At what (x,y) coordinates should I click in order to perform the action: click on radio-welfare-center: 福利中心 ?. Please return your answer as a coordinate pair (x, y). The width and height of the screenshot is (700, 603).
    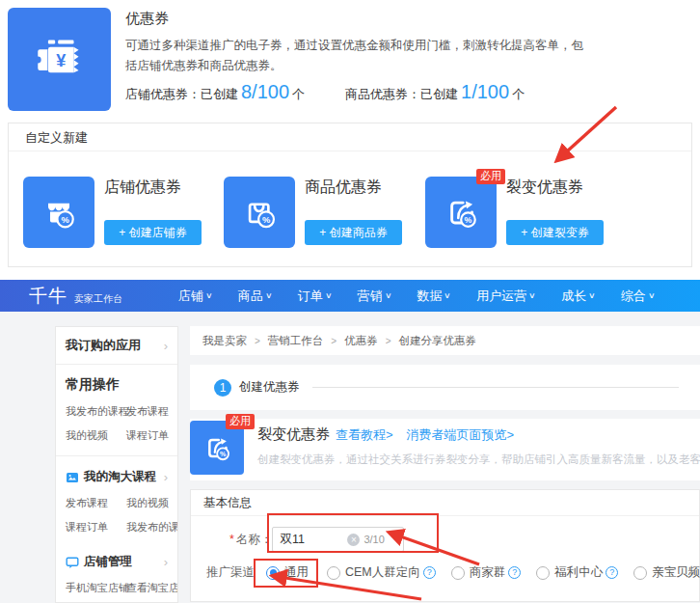
    Looking at the image, I should click on (577, 573).